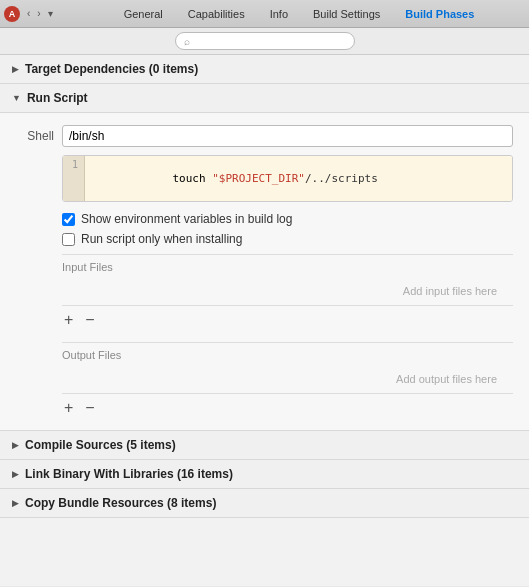 This screenshot has height=587, width=529. Describe the element at coordinates (40, 14) in the screenshot. I see `nav-arrows: ‹ › ▾` at that location.